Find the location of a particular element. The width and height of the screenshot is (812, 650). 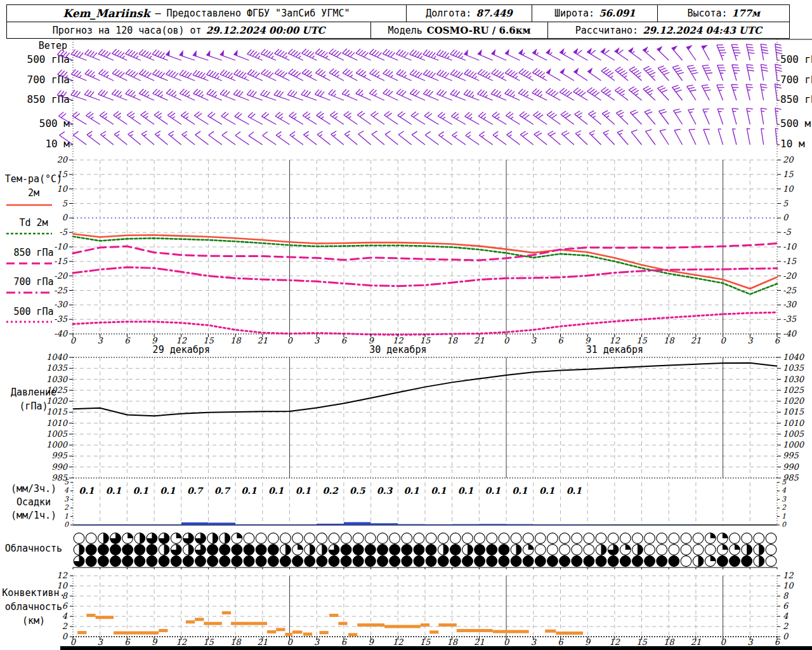

calc-cell: Рассчитано: 29.12.2024 04:43 UTC is located at coordinates (669, 30).